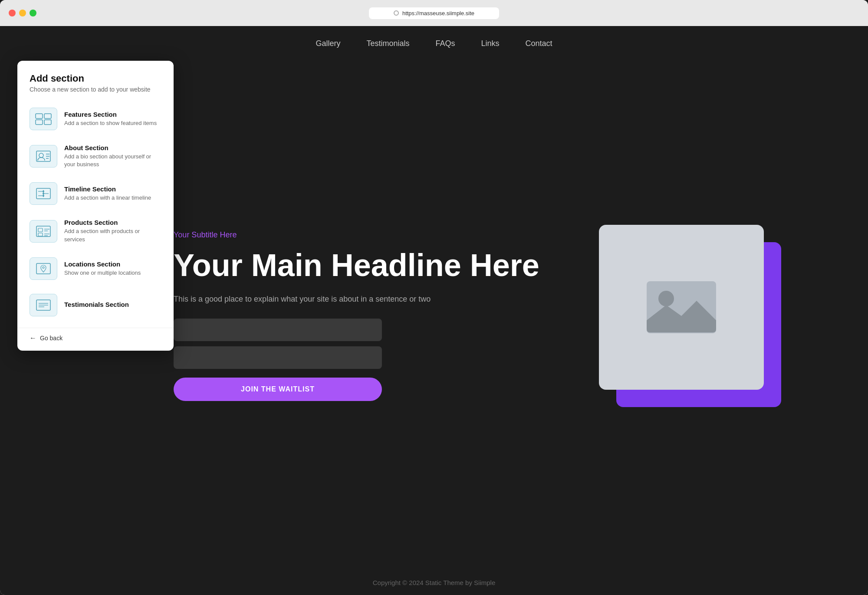  Describe the element at coordinates (113, 305) in the screenshot. I see `testimonials-item-content: Testimonials Section` at that location.